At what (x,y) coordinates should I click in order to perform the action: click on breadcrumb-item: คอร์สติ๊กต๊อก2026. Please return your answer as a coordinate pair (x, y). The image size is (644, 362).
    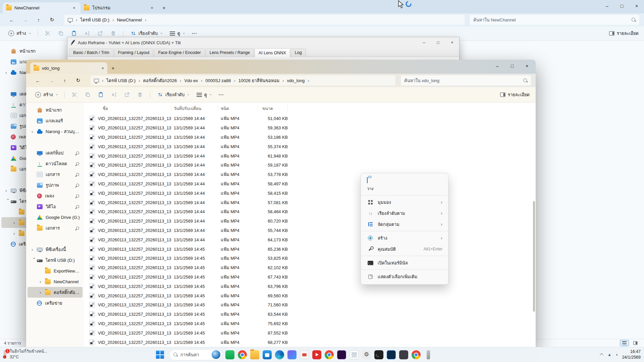
    Looking at the image, I should click on (160, 80).